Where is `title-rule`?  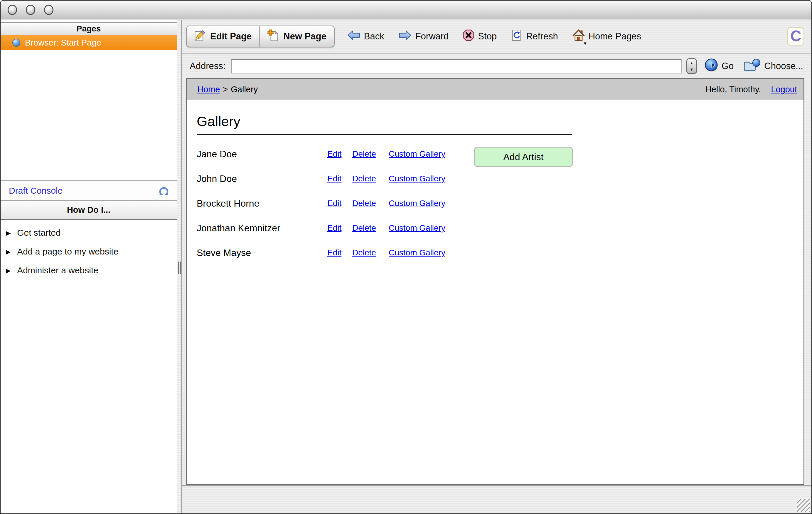 title-rule is located at coordinates (384, 135).